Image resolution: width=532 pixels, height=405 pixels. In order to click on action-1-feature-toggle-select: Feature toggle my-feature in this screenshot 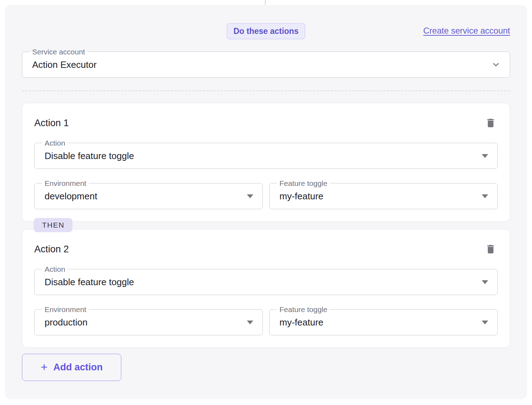, I will do `click(383, 196)`.